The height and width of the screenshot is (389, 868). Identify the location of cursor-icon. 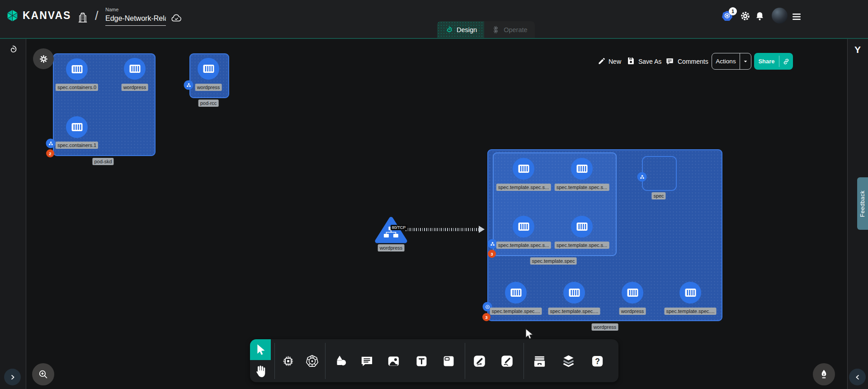
(260, 350).